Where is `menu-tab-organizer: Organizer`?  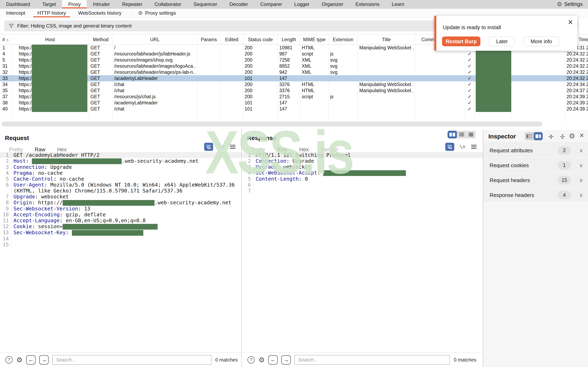 menu-tab-organizer: Organizer is located at coordinates (332, 4).